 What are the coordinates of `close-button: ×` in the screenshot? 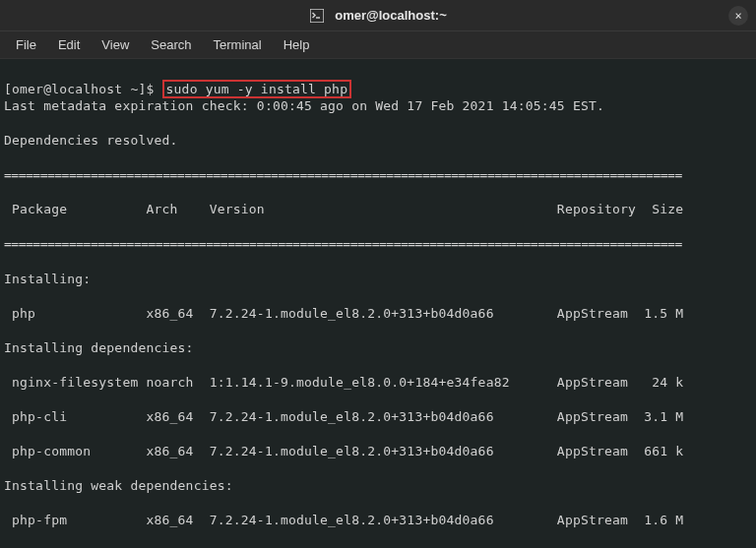 It's located at (738, 16).